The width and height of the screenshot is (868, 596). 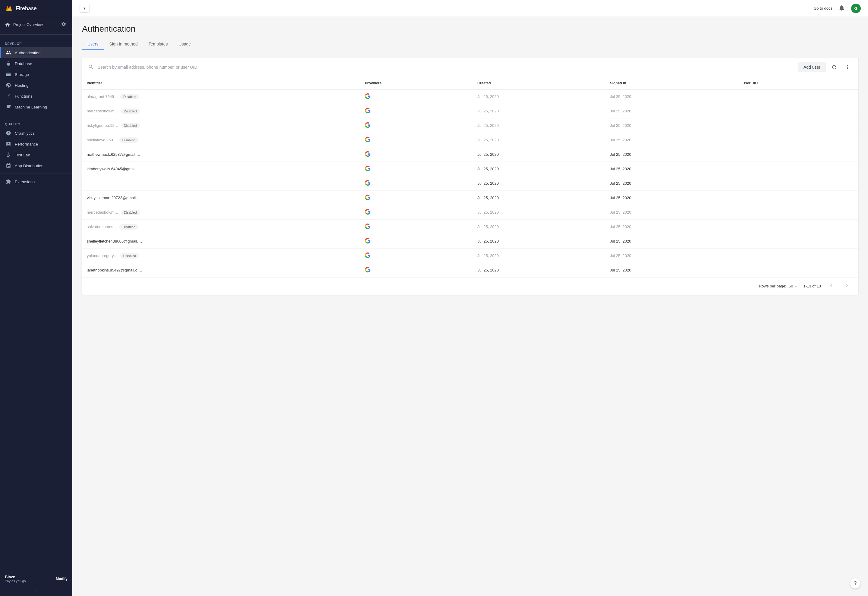 I want to click on topbar-left: ▾, so click(x=84, y=8).